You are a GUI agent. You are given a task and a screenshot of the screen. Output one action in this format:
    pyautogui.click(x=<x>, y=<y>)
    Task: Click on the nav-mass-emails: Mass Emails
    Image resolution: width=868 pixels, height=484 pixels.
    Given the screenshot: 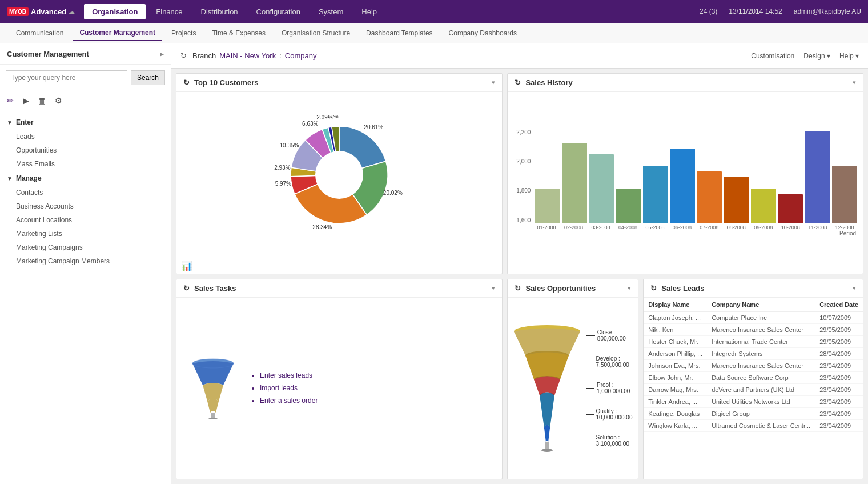 What is the action you would take?
    pyautogui.click(x=86, y=164)
    